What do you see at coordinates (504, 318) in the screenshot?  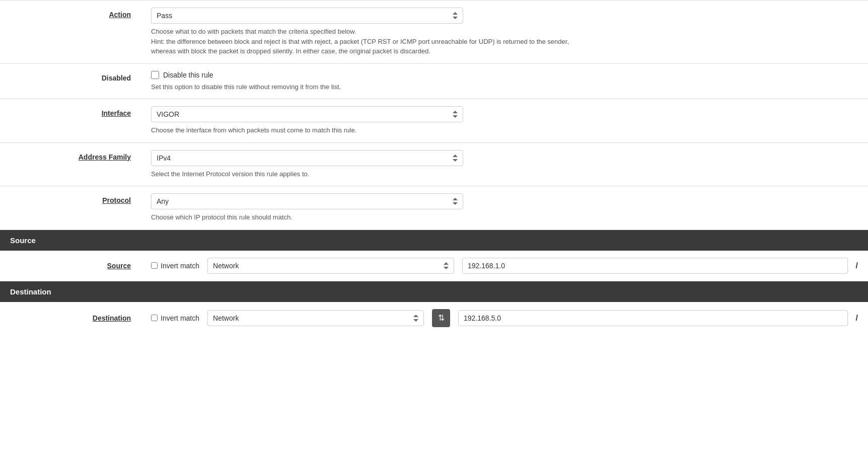 I see `destination-content: Invert match Network Any Single host or …` at bounding box center [504, 318].